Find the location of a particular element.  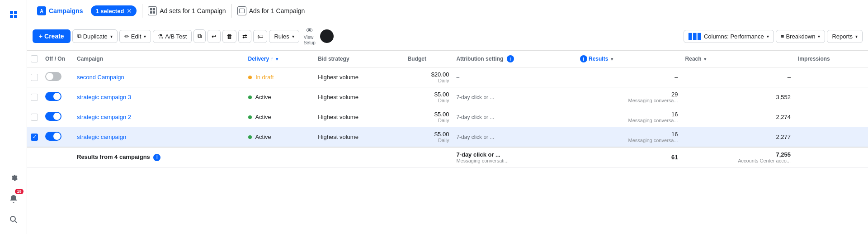

ab-test-label: A/B Test is located at coordinates (176, 36).